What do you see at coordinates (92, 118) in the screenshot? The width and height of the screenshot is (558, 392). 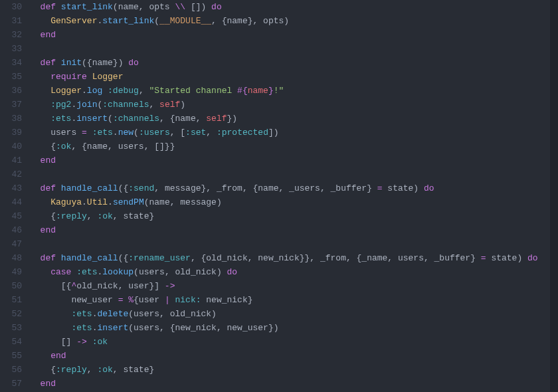 I see `token-fn: insert` at bounding box center [92, 118].